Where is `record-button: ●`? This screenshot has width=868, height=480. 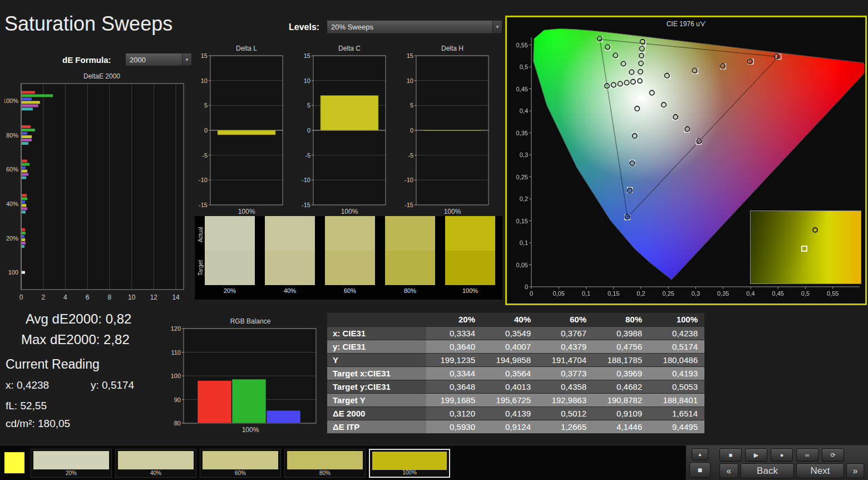 record-button: ● is located at coordinates (782, 455).